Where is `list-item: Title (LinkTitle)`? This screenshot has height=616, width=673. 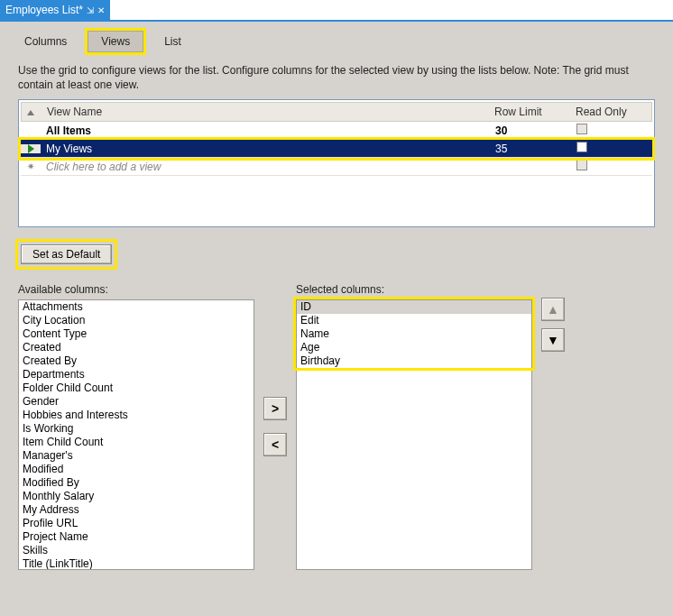 list-item: Title (LinkTitle) is located at coordinates (136, 564).